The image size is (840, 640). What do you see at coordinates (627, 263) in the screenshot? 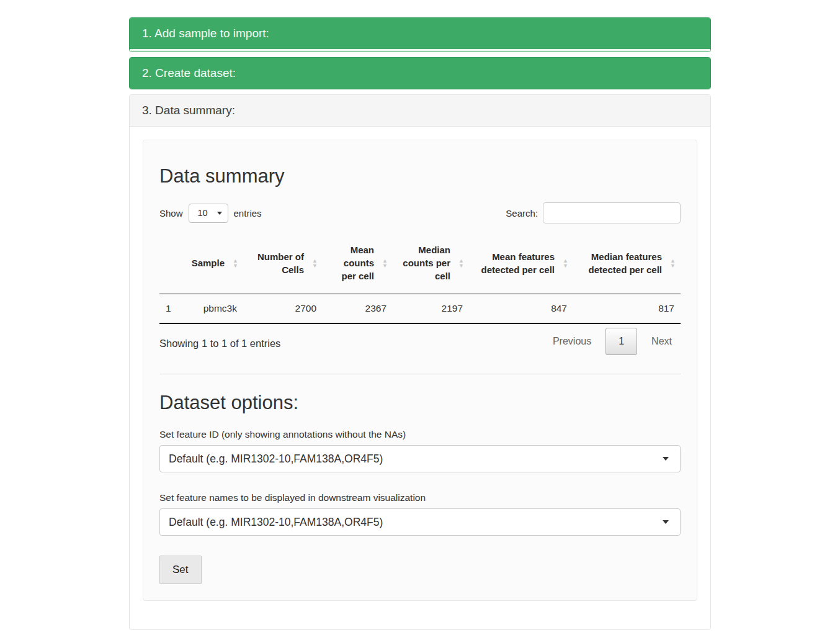
I see `column-header-median-features: Median features detected per cell` at bounding box center [627, 263].